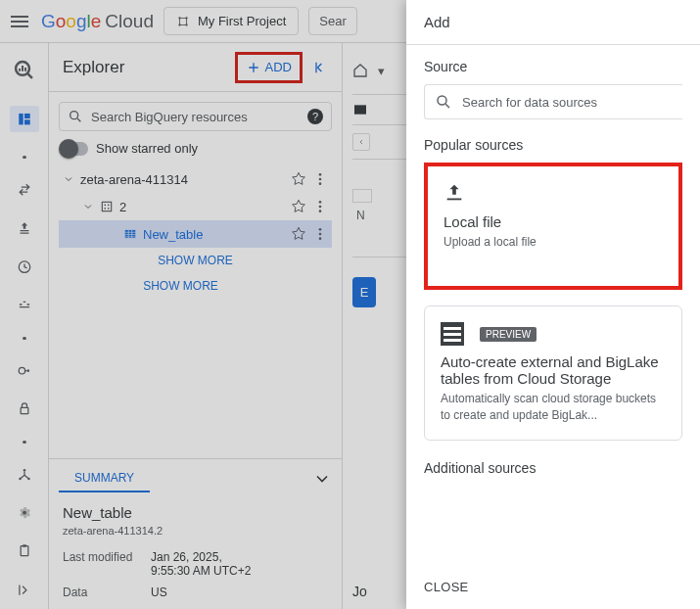  Describe the element at coordinates (446, 587) in the screenshot. I see `close-button: CLOSE` at that location.